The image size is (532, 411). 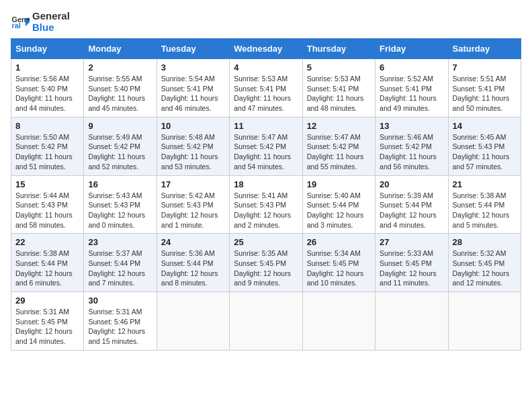 I want to click on day-number: 18, so click(x=266, y=184).